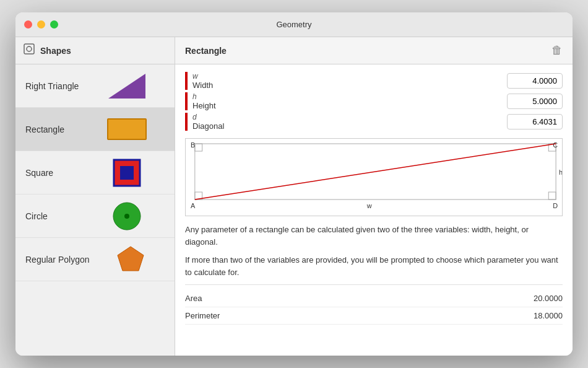 The height and width of the screenshot is (368, 588). I want to click on sidebar-title: Shapes, so click(56, 51).